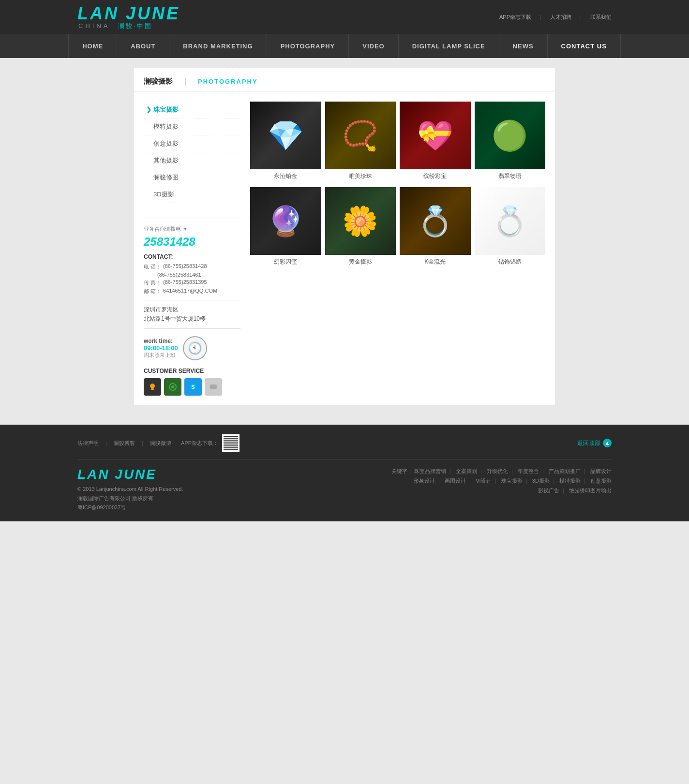 Image resolution: width=689 pixels, height=784 pixels. What do you see at coordinates (152, 387) in the screenshot?
I see `qq-icon` at bounding box center [152, 387].